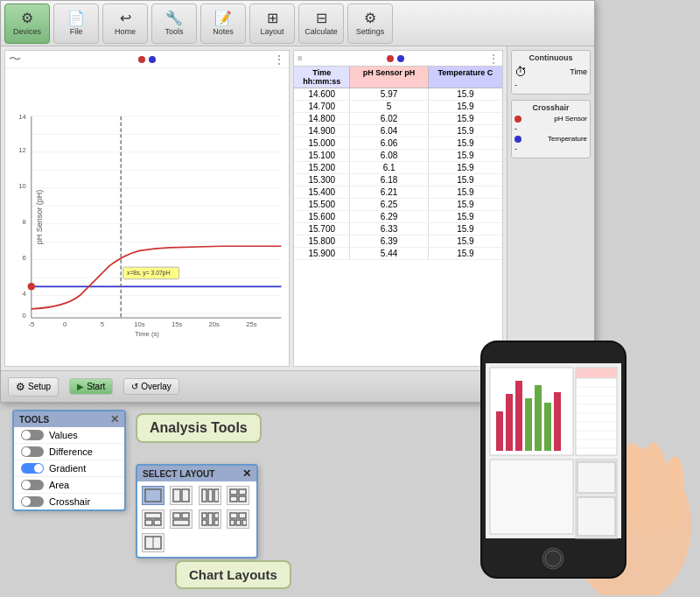 The image size is (700, 597). Describe the element at coordinates (388, 168) in the screenshot. I see `cell-ph: 6.1` at that location.